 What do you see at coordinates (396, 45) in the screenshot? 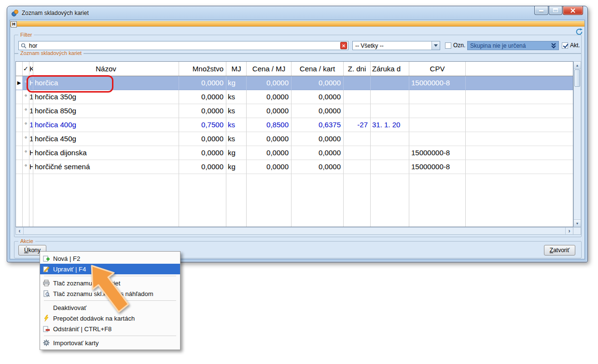
I see `type-dropdown: -- Všetky --` at bounding box center [396, 45].